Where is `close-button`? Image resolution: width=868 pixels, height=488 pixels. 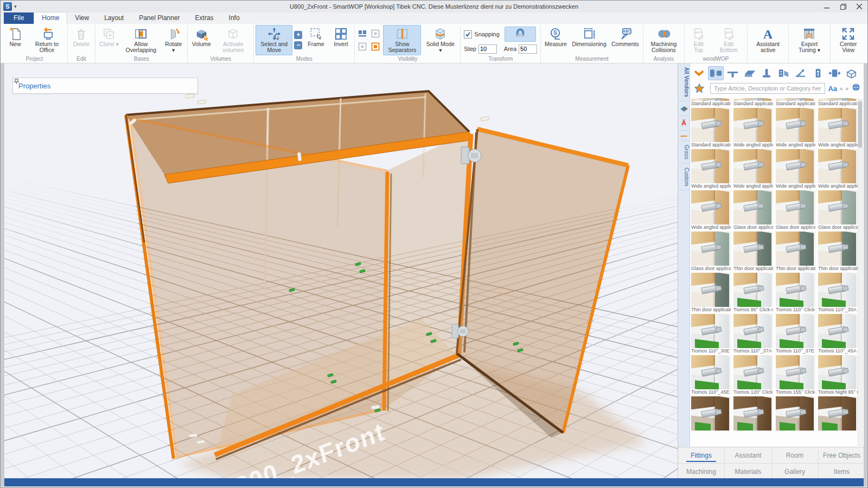
close-button is located at coordinates (859, 7).